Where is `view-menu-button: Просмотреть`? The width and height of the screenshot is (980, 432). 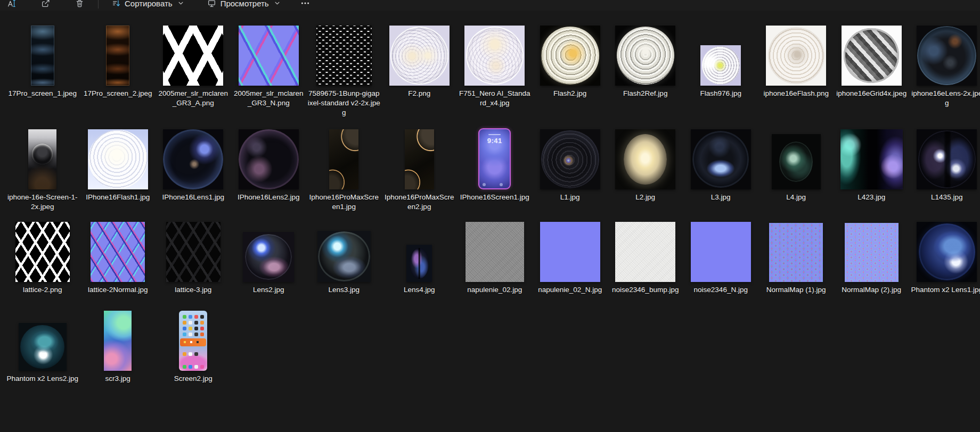 view-menu-button: Просмотреть is located at coordinates (245, 4).